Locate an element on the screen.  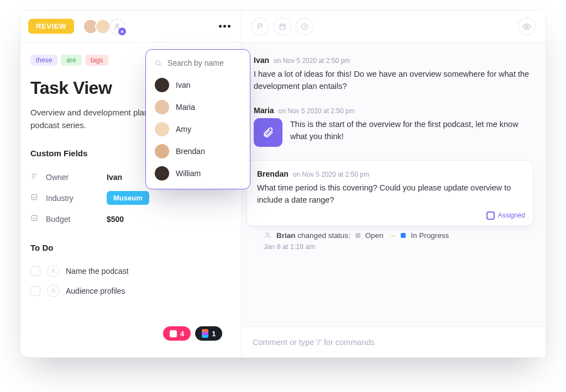
assigned-label: Assigned is located at coordinates (512, 215).